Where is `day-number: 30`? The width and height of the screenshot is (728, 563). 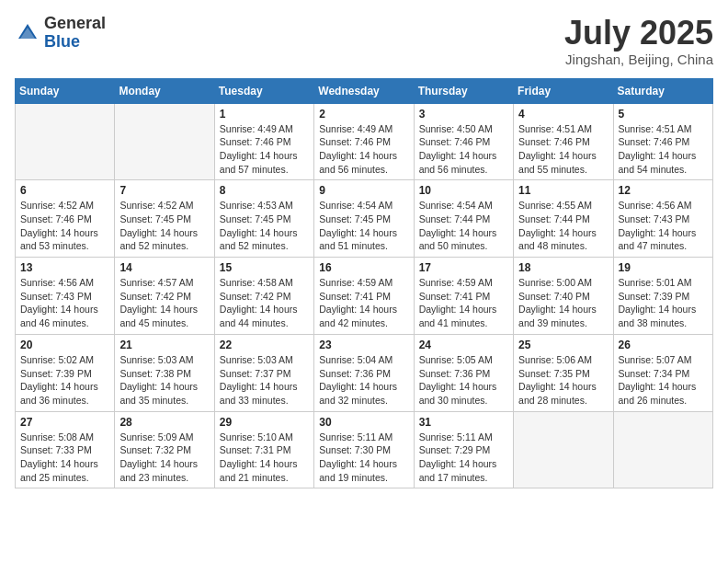
day-number: 30 is located at coordinates (364, 422).